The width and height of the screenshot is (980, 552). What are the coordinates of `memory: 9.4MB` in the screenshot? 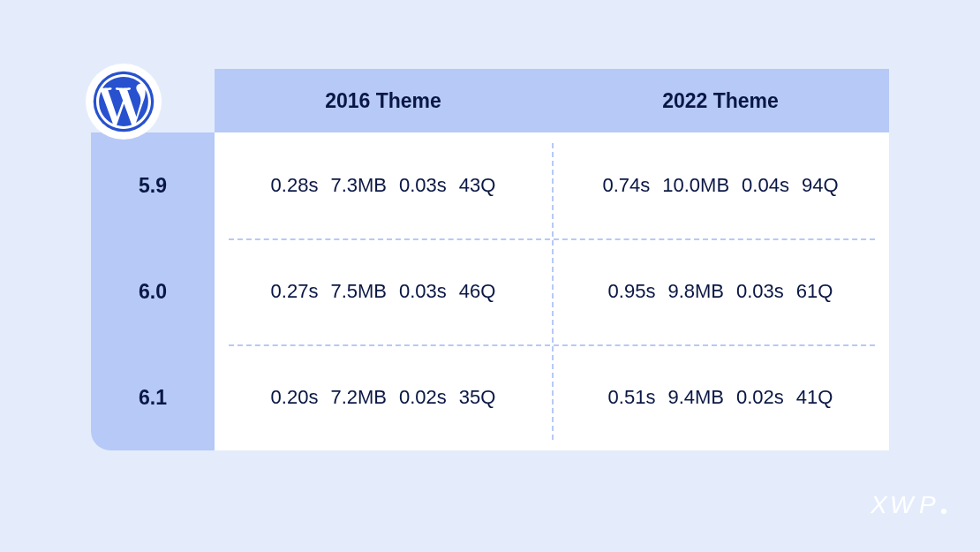 It's located at (696, 397).